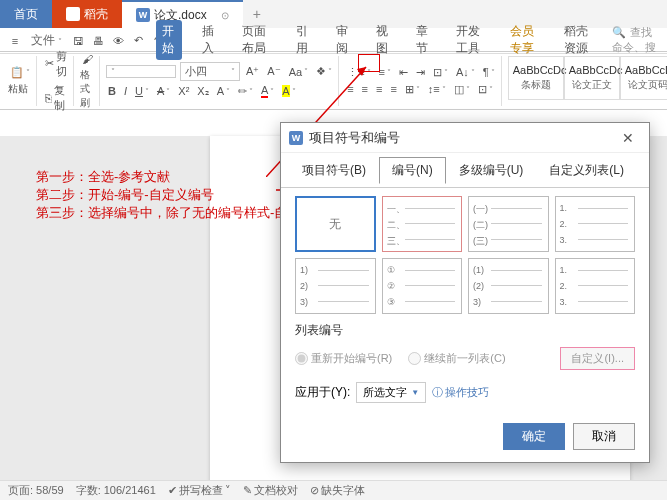 The width and height of the screenshot is (667, 500). What do you see at coordinates (365, 89) in the screenshot?
I see `align-center-button: ≡` at bounding box center [365, 89].